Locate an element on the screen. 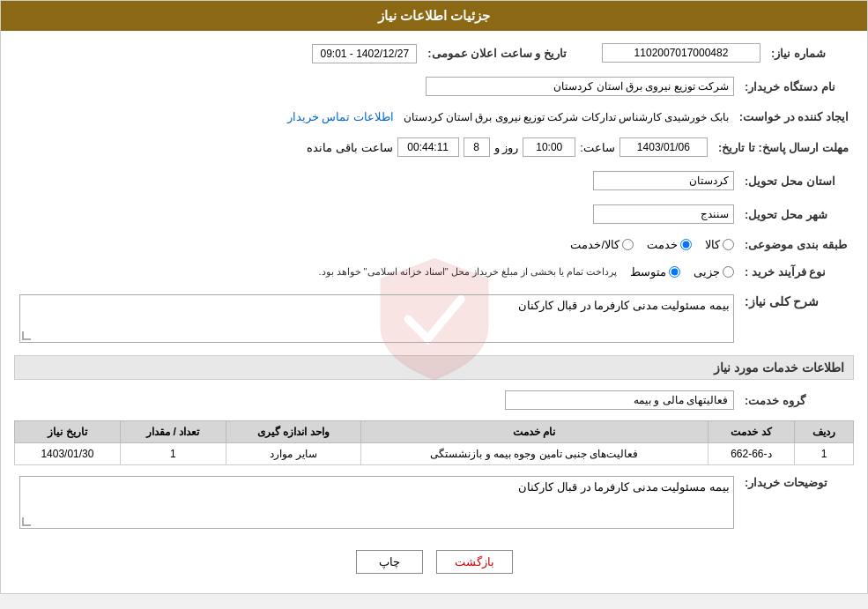 This screenshot has height=609, width=868. buyer-org-label: نام دستگاه خریدار: is located at coordinates (797, 86).